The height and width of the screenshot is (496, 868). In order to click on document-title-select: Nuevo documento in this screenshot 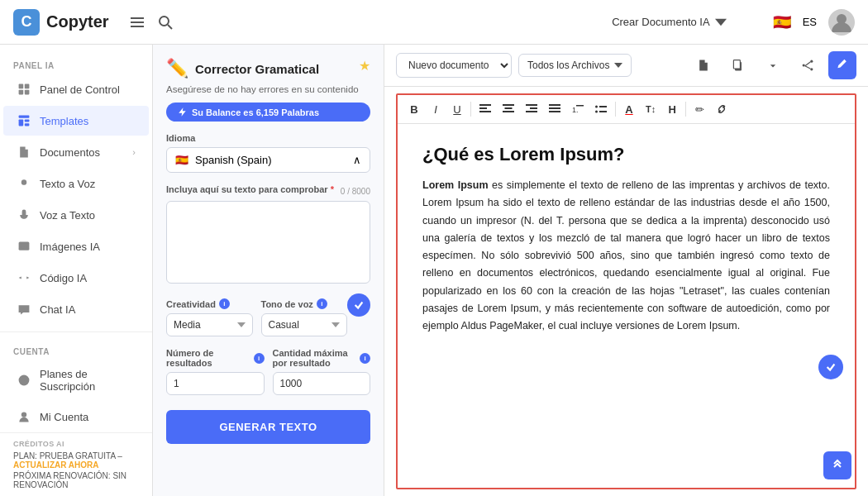, I will do `click(454, 65)`.